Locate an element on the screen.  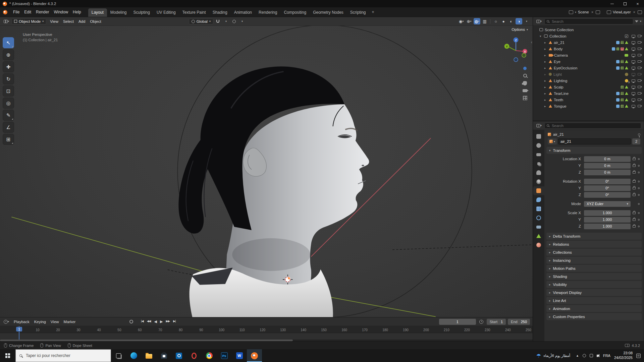
network-icon is located at coordinates (584, 356).